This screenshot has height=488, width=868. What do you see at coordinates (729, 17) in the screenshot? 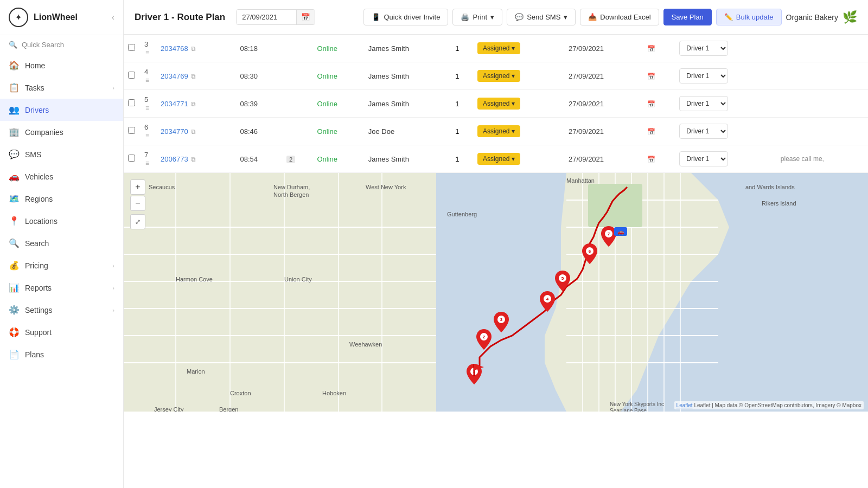
I see `edit-icon: ✏️` at bounding box center [729, 17].